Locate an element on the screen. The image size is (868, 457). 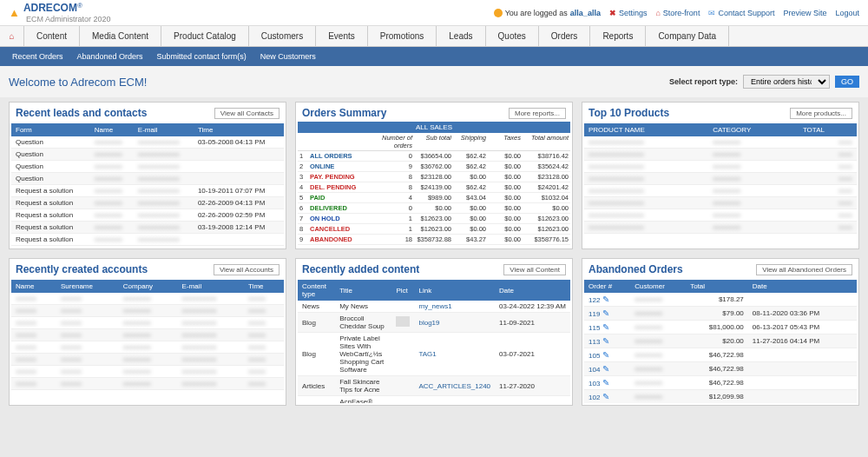
order-link: 115 is located at coordinates (594, 328).